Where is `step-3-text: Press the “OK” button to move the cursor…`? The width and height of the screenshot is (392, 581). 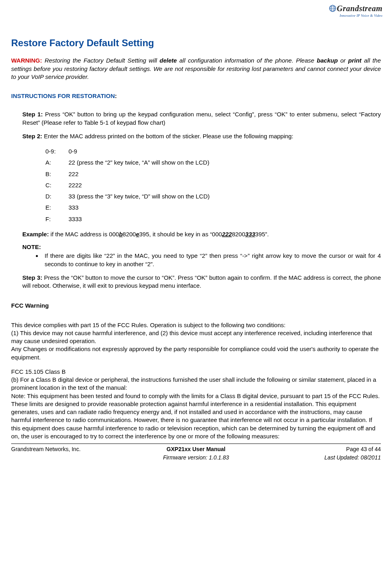
step-3-text: Press the “OK” button to move the cursor… is located at coordinates (202, 281).